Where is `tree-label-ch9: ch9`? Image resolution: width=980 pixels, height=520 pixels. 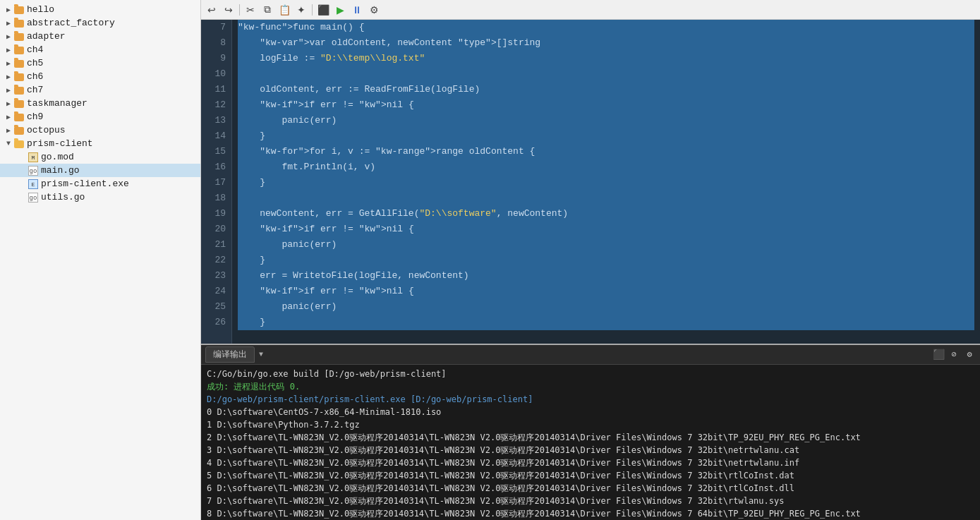 tree-label-ch9: ch9 is located at coordinates (35, 117).